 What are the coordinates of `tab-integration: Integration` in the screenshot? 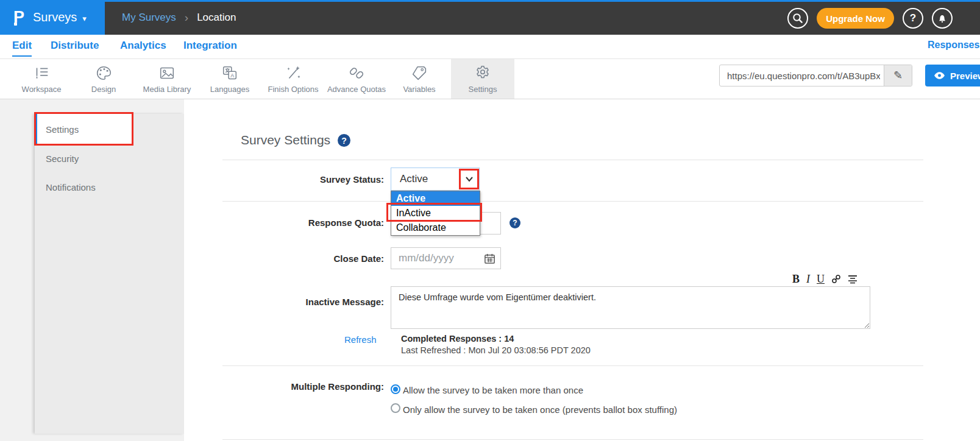 It's located at (210, 46).